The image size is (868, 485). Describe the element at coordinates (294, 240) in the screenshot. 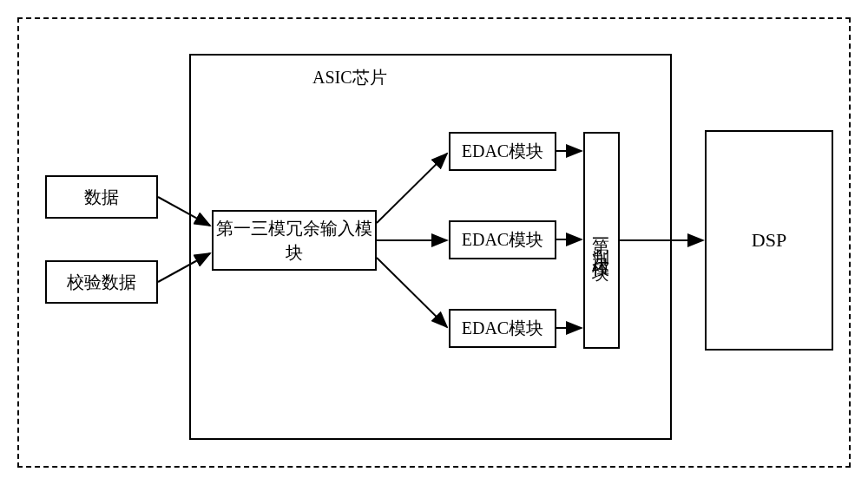

I see `tmr-input-module-block: 第一三模冗余输入模块` at that location.